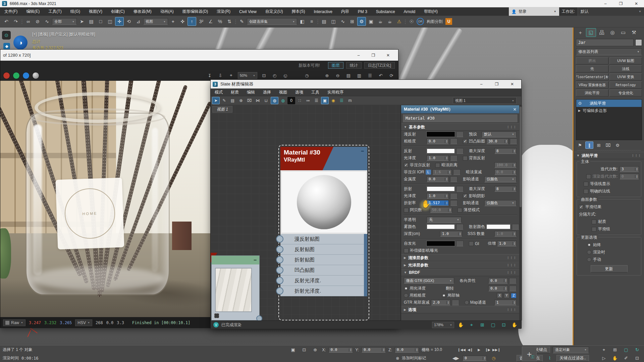  What do you see at coordinates (529, 354) in the screenshot?
I see `set-keys-big-button: ＋⚿` at bounding box center [529, 354].